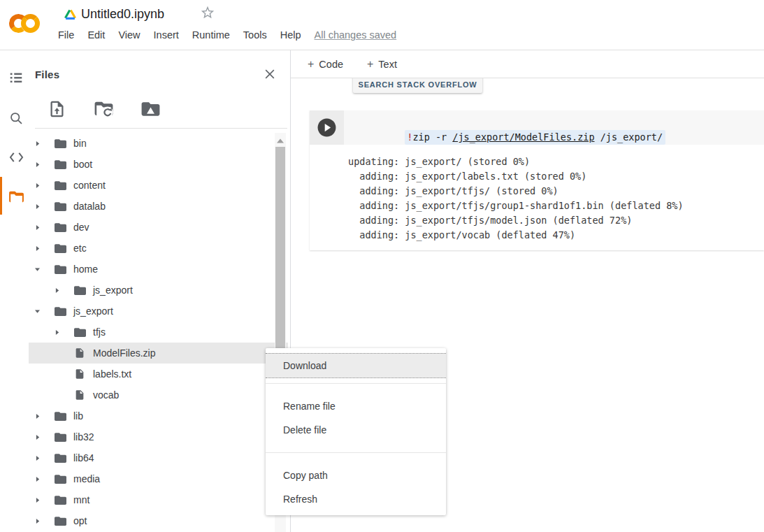  What do you see at coordinates (81, 500) in the screenshot?
I see `tree-item-label: mnt` at bounding box center [81, 500].